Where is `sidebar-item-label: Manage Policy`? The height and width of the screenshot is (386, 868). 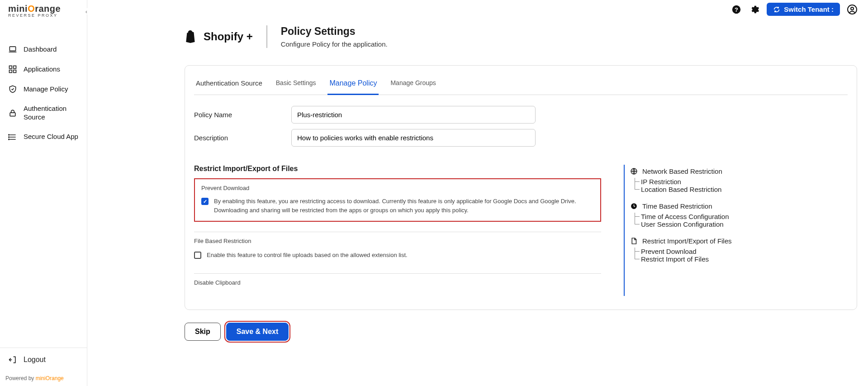 sidebar-item-label: Manage Policy is located at coordinates (46, 90).